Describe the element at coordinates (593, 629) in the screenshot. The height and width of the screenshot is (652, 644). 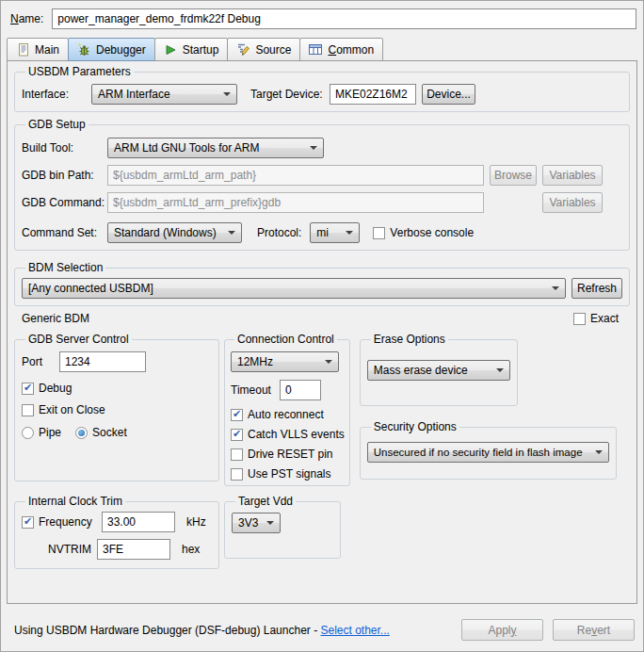
I see `revert-button: Revert` at that location.